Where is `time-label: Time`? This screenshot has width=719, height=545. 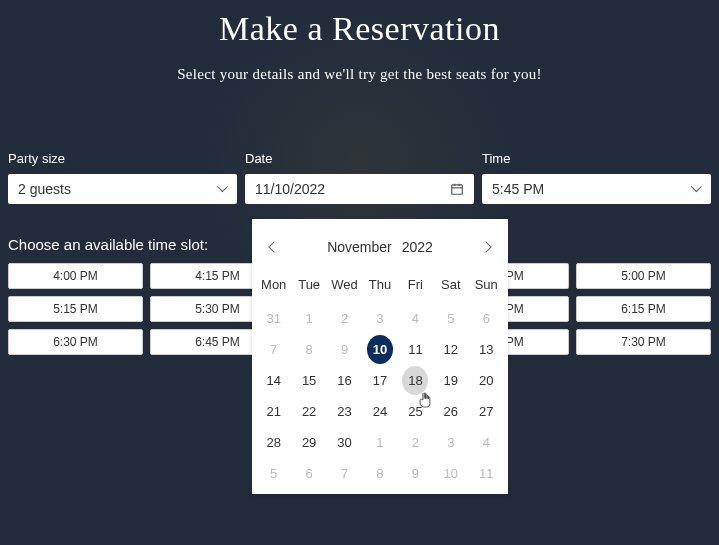 time-label: Time is located at coordinates (596, 158).